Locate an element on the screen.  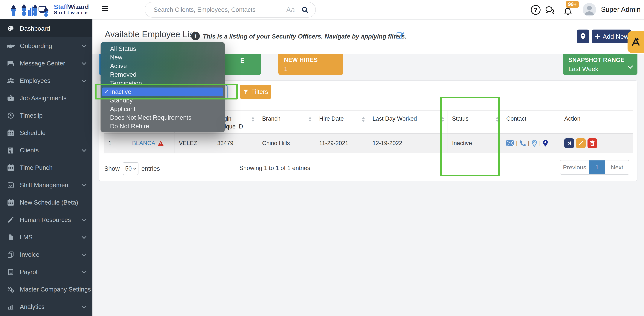
sidebar: StaffWizard Software Dashboard Onboardin… is located at coordinates (46, 158).